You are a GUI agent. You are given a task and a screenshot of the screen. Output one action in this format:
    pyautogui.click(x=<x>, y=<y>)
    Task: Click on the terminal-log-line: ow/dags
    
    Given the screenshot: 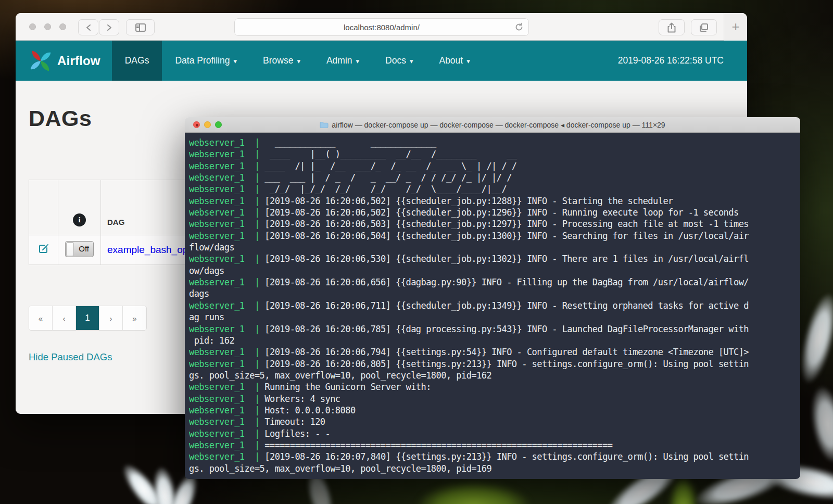 What is the action you would take?
    pyautogui.click(x=495, y=271)
    